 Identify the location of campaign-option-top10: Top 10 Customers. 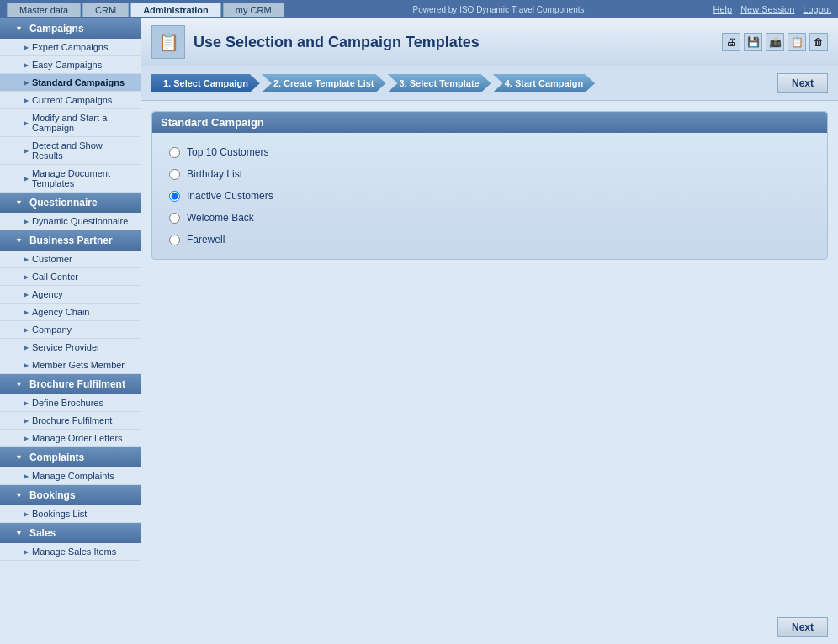
(490, 152).